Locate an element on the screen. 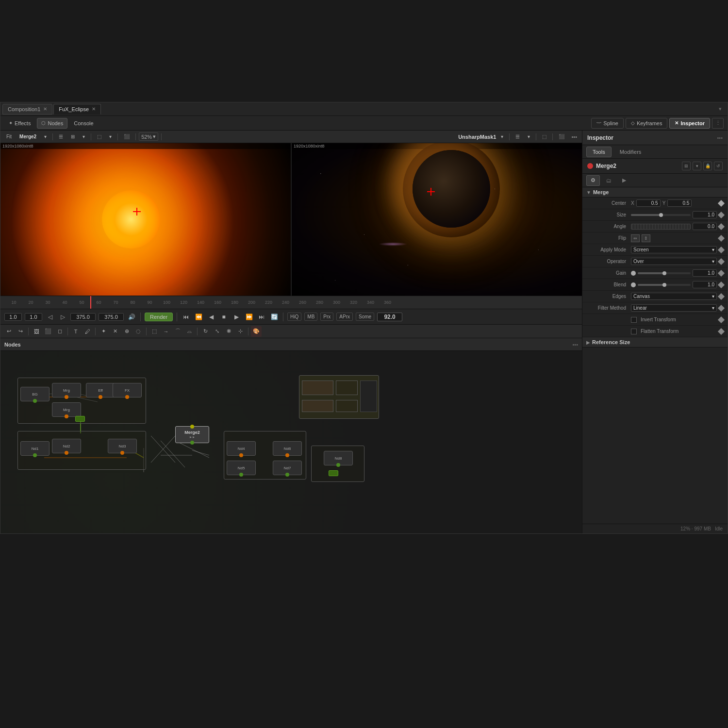 This screenshot has height=728, width=728. center-y-input is located at coordinates (679, 203).